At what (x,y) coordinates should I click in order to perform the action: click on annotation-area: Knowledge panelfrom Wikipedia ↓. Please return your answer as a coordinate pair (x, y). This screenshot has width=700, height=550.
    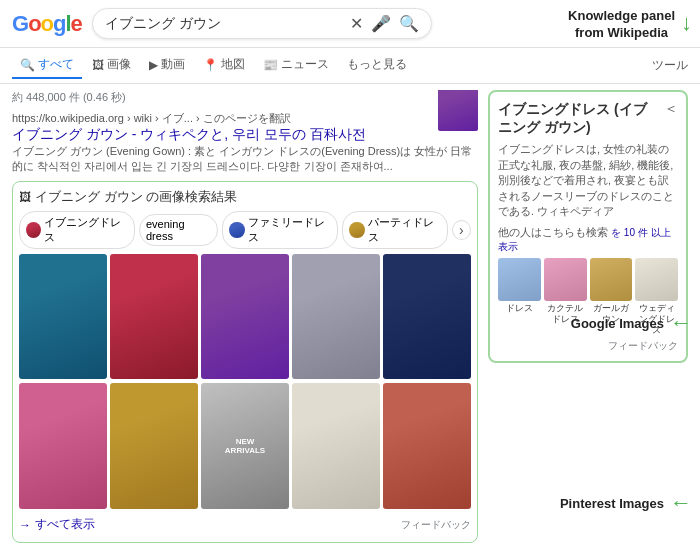
    Looking at the image, I should click on (630, 27).